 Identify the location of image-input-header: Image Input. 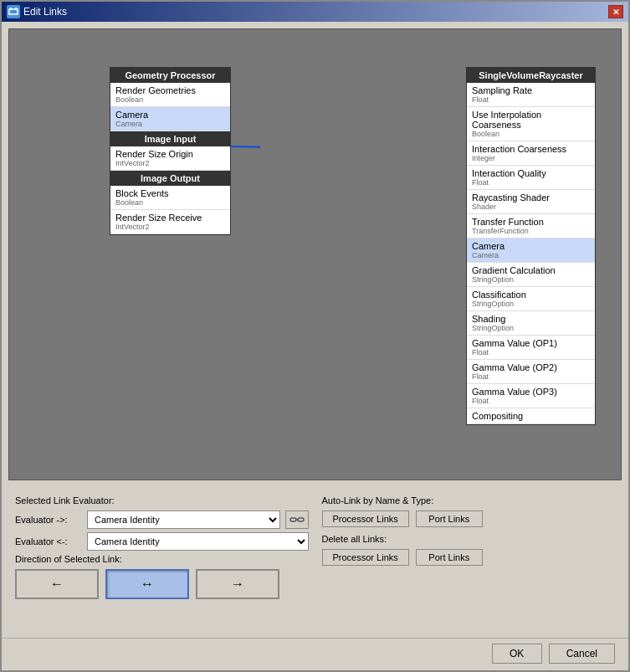
(171, 139).